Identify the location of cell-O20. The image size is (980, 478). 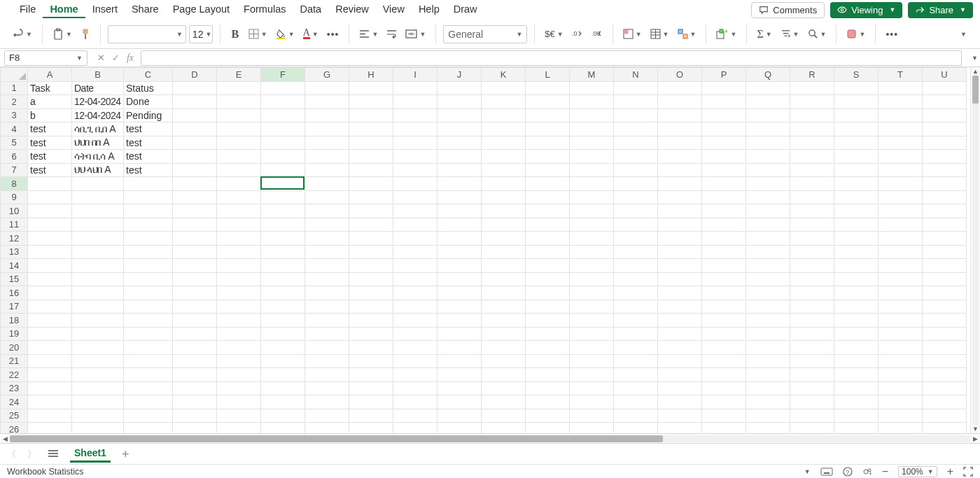
(680, 348).